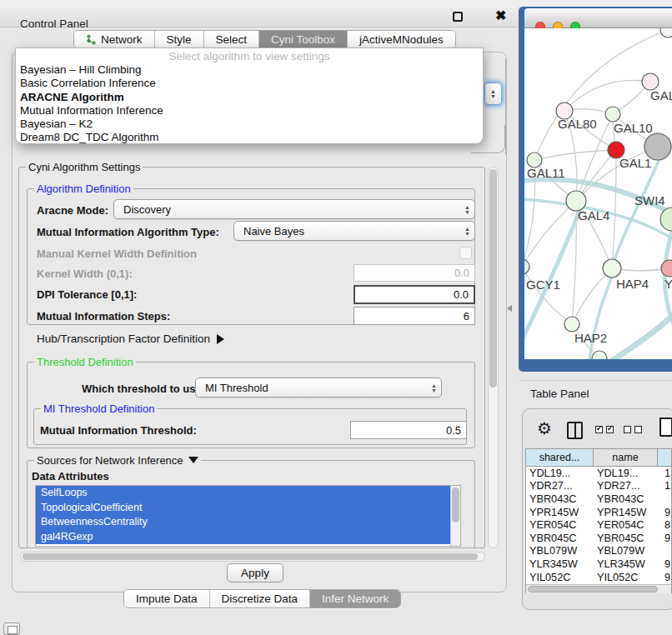 Image resolution: width=672 pixels, height=635 pixels. I want to click on table-row: YDL19...YDL19...13, so click(599, 473).